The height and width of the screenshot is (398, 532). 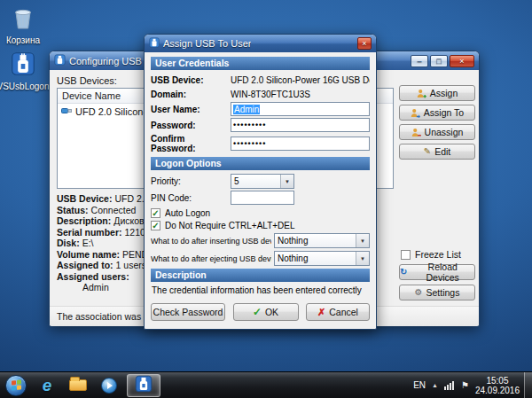 What do you see at coordinates (261, 64) in the screenshot?
I see `section-user-credentials: User Credentials` at bounding box center [261, 64].